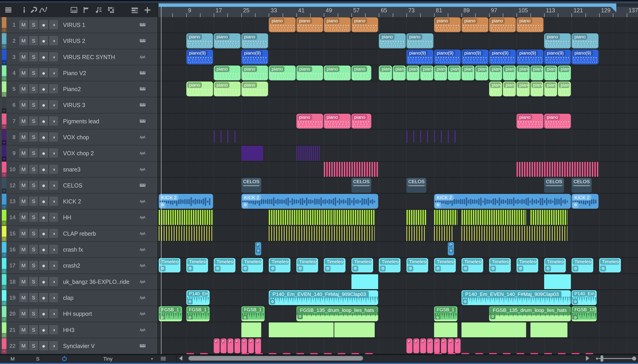 Image resolution: width=638 pixels, height=364 pixels. Describe the element at coordinates (79, 154) in the screenshot. I see `track-row: ~9MS●◑VOX chop 2` at that location.